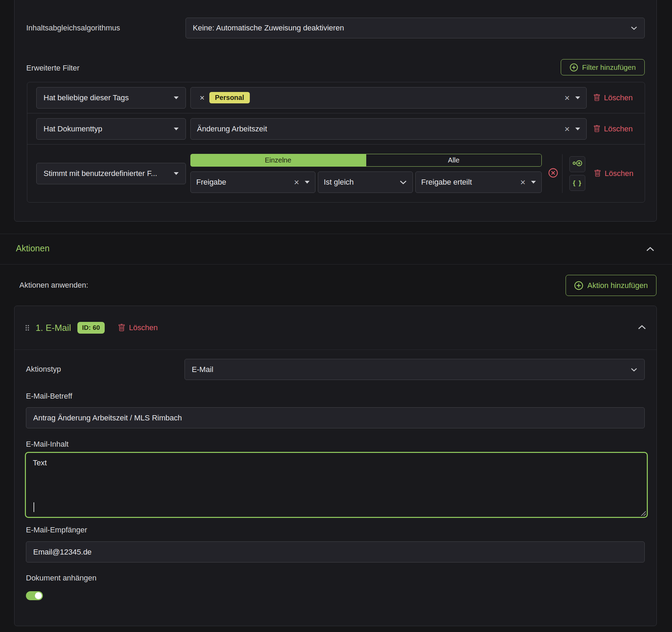  Describe the element at coordinates (650, 250) in the screenshot. I see `collapse-actions-button` at that location.